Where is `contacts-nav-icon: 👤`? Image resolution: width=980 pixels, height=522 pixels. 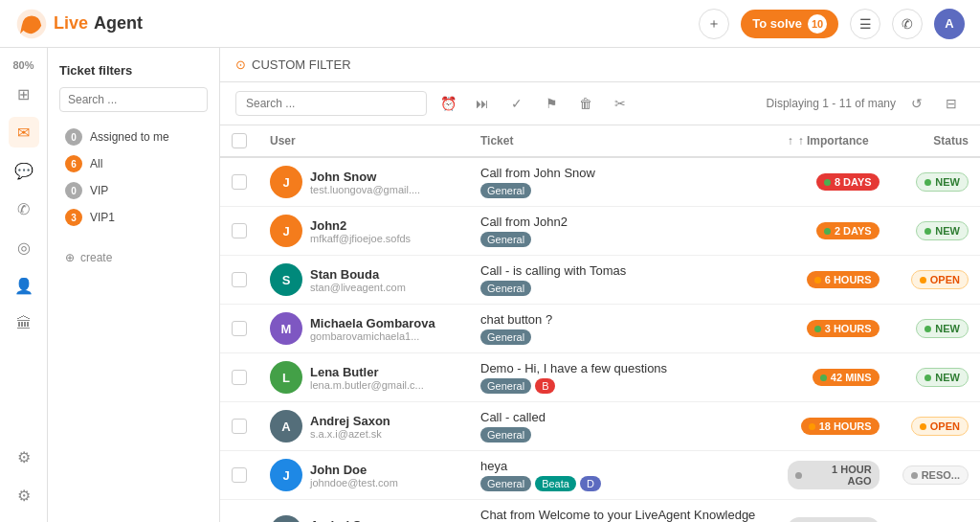
contacts-nav-icon: 👤 is located at coordinates (24, 285).